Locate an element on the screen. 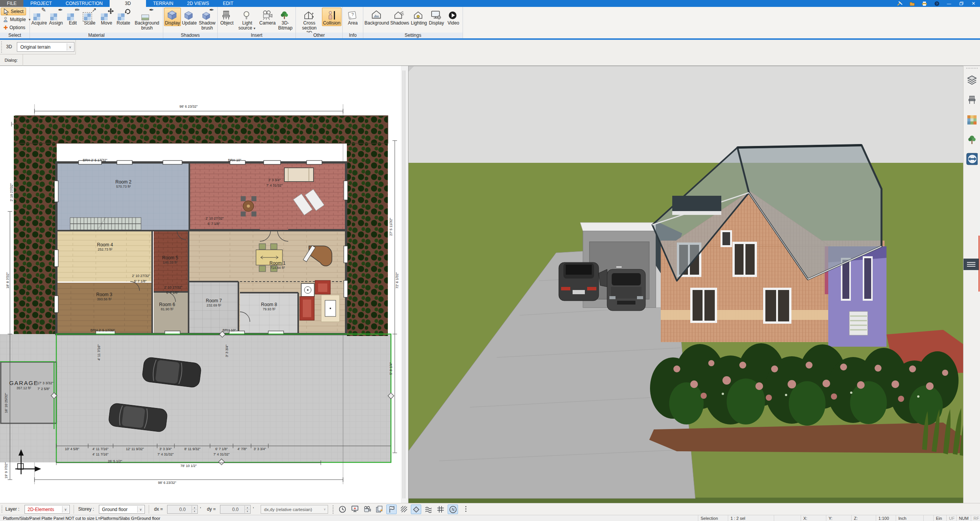 Image resolution: width=980 pixels, height=521 pixels. layers-icon is located at coordinates (972, 80).